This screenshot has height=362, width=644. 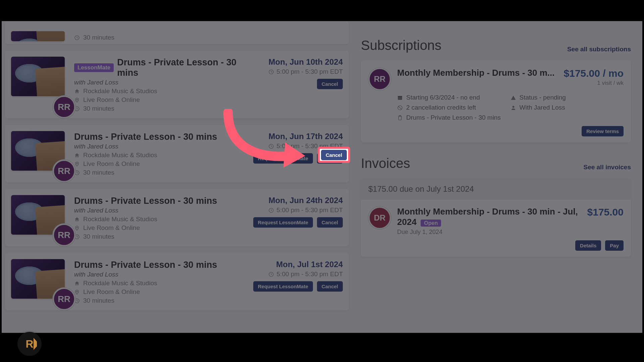 What do you see at coordinates (296, 136) in the screenshot?
I see `lesson-date: Mon, Jun 17th 2024` at bounding box center [296, 136].